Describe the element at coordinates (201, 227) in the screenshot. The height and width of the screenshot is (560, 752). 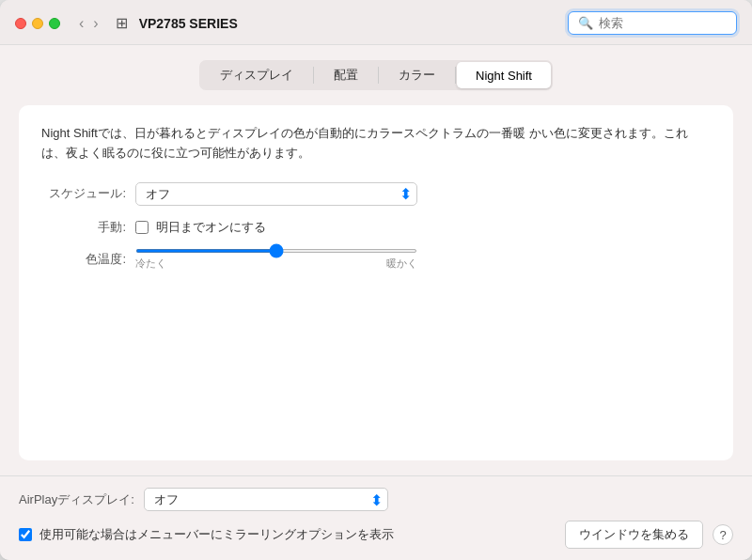
I see `manual-checkbox-wrapper: 明日までオンにする` at that location.